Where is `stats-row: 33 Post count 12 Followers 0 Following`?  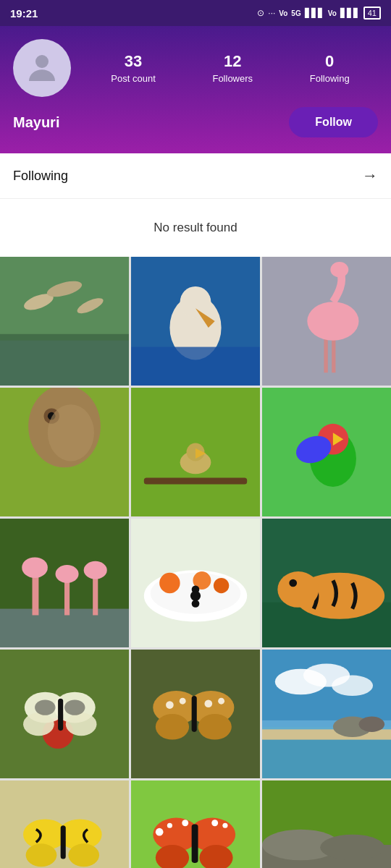
stats-row: 33 Post count 12 Followers 0 Following is located at coordinates (230, 68).